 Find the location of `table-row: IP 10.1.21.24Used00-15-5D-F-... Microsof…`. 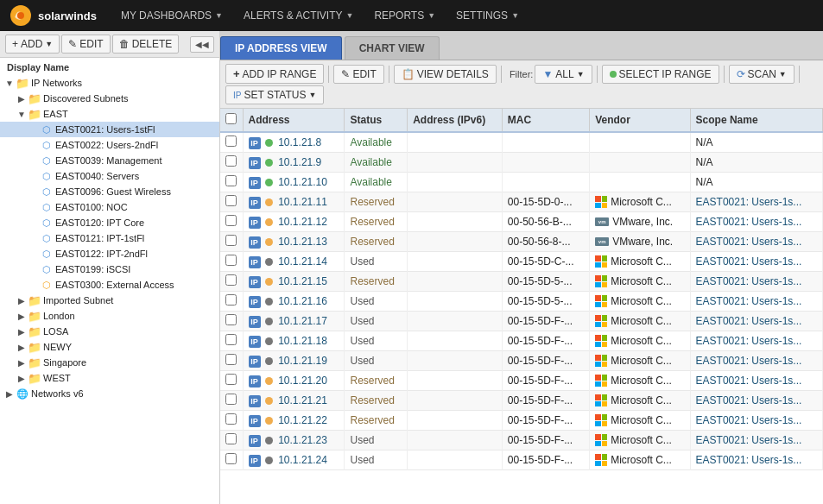

table-row: IP 10.1.21.24Used00-15-5D-F-... Microsof… is located at coordinates (522, 461).